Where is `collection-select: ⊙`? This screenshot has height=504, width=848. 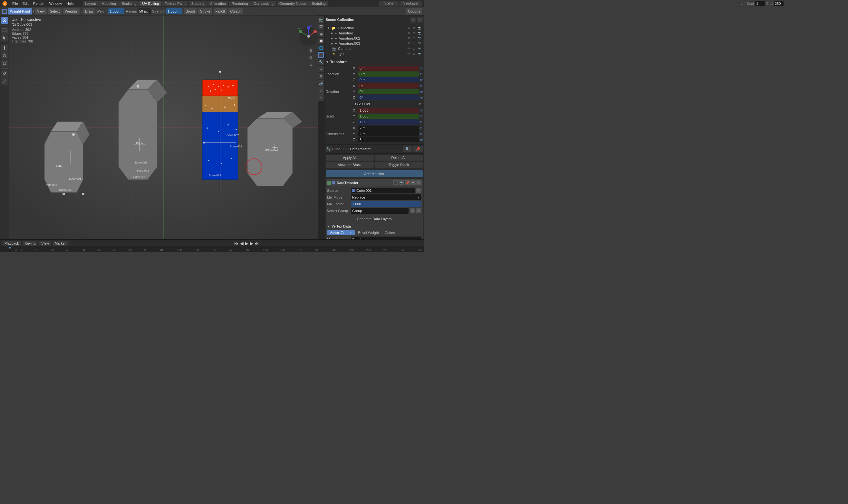
collection-select: ⊙ is located at coordinates (414, 28).